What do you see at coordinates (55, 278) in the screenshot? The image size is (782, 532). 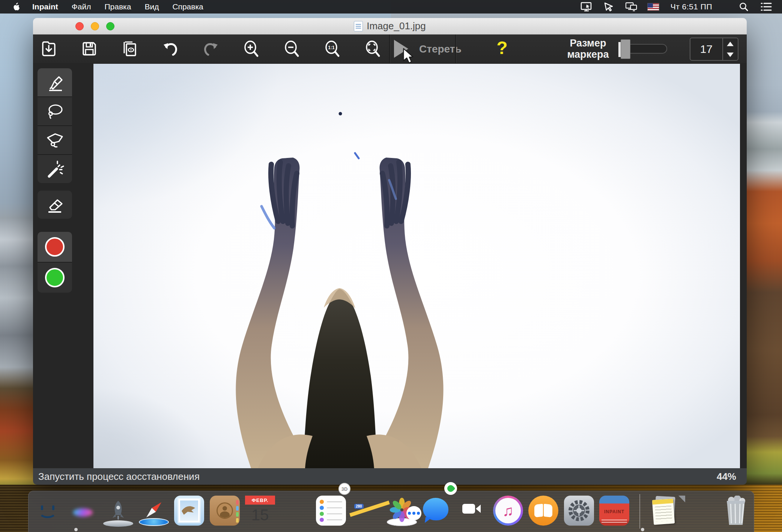 I see `green-marker-icon` at bounding box center [55, 278].